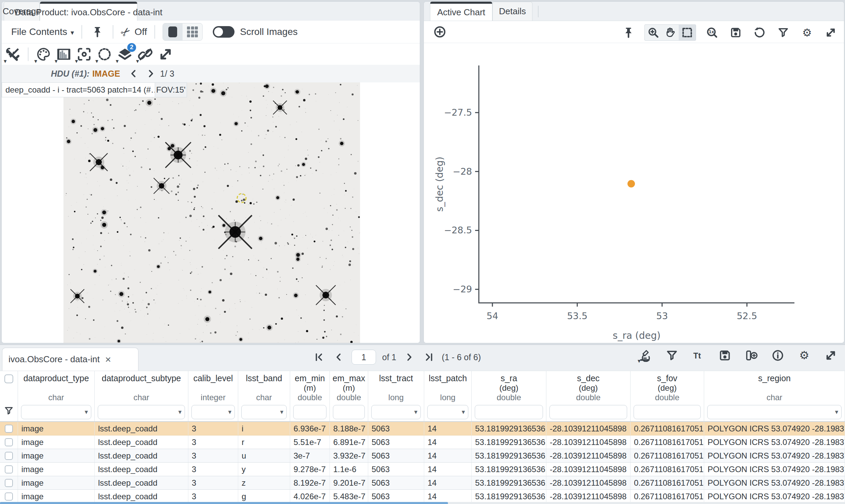 The height and width of the screenshot is (504, 845). I want to click on filter-input-em_max, so click(349, 412).